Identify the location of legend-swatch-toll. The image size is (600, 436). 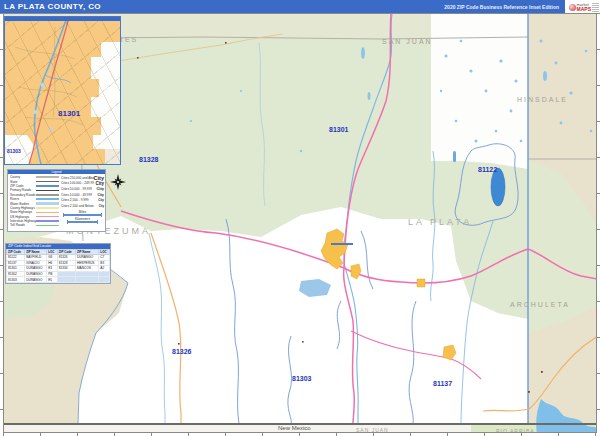
(48, 226).